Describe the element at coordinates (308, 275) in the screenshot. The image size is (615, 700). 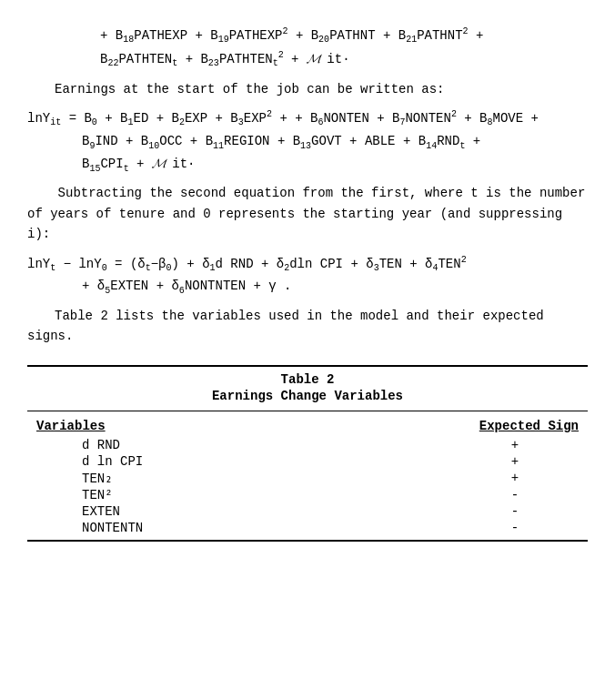
I see `equation-block-3: lnYt − lnY0 = (δt−β0) + δ1d RND + δ2dln …` at that location.